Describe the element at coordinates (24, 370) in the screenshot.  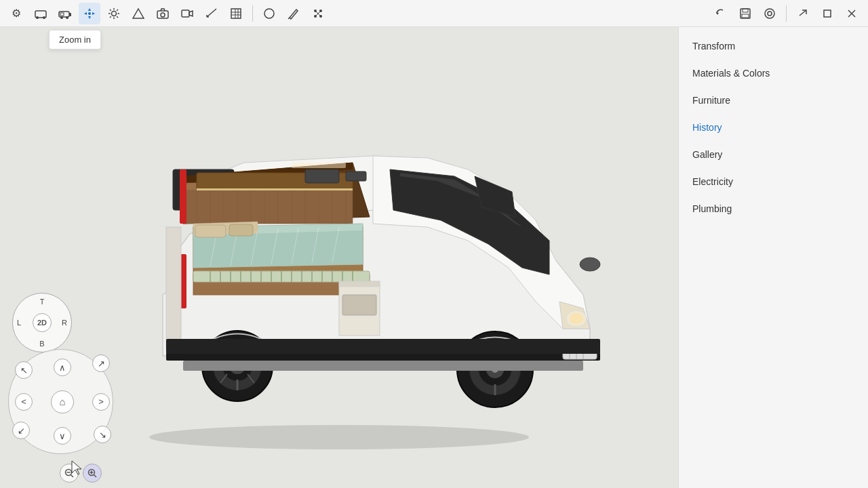
I see `move-upleft: ↖` at that location.